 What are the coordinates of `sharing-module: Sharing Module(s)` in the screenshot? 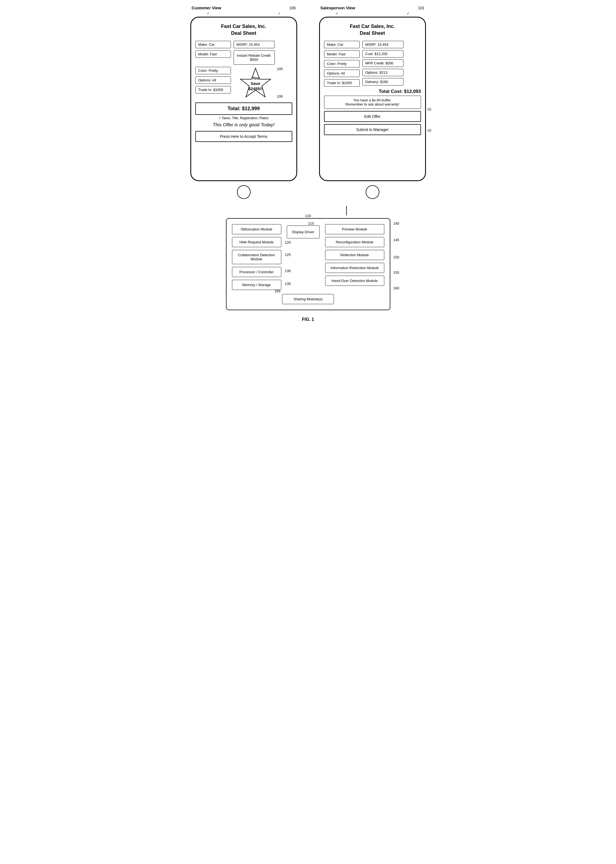 It's located at (308, 299).